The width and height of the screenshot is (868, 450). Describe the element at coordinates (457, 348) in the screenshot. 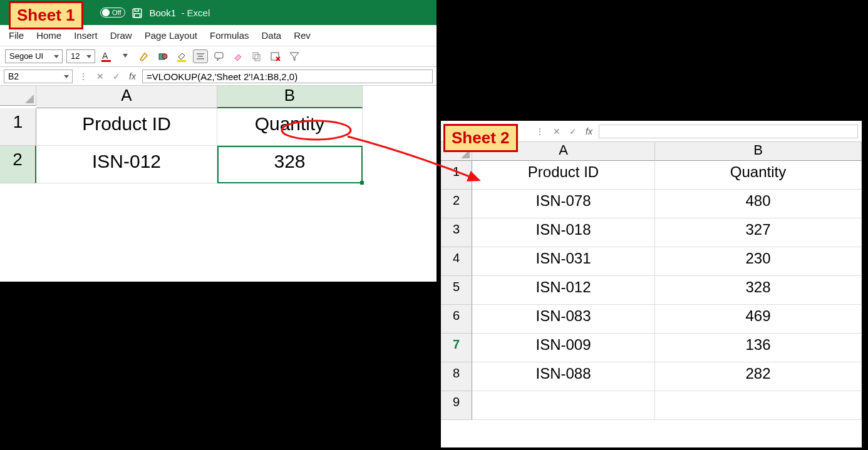

I see `row-header-7: 7` at that location.